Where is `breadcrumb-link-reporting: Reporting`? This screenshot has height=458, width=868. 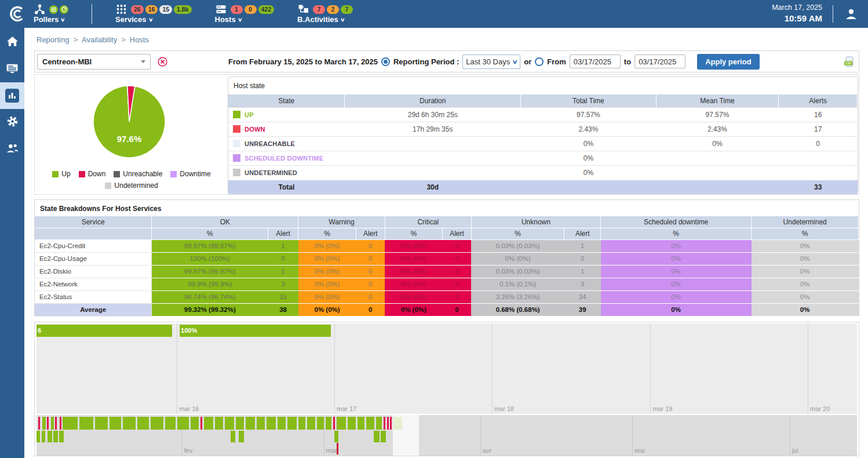 breadcrumb-link-reporting: Reporting is located at coordinates (53, 39).